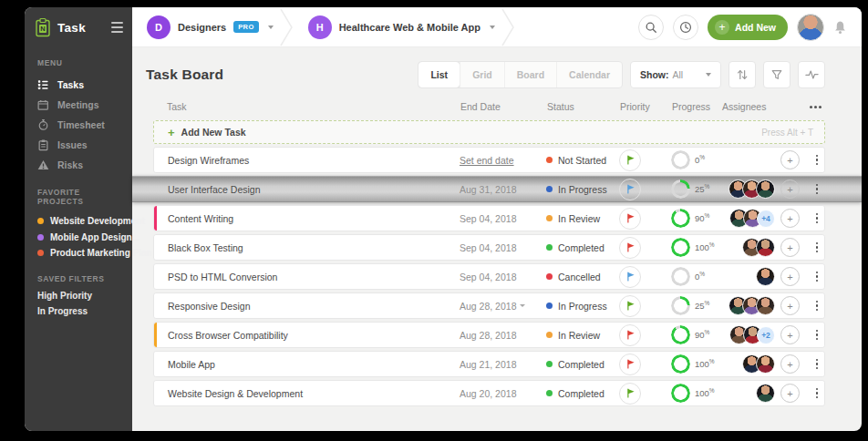 This screenshot has width=868, height=441. What do you see at coordinates (306, 107) in the screenshot?
I see `column-task: Task` at bounding box center [306, 107].